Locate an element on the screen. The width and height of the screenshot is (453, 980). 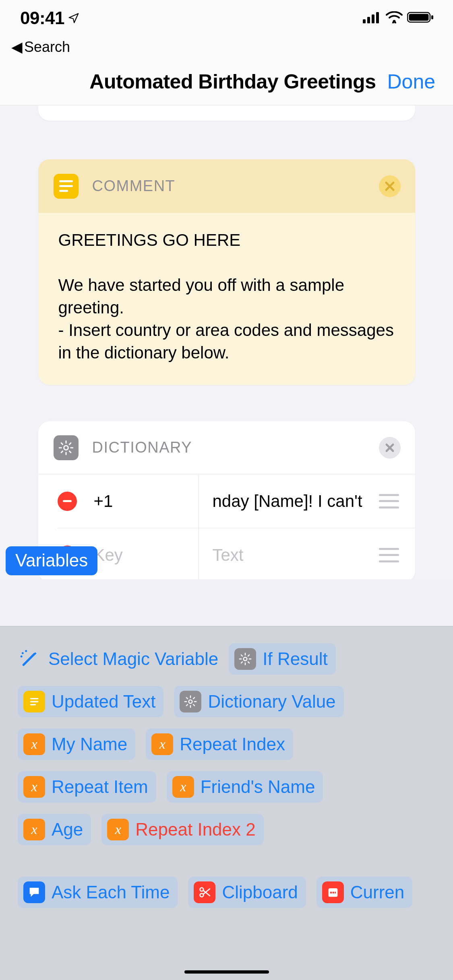
variable-chips-row: x Repeat Item x Friend's Name is located at coordinates (226, 787).